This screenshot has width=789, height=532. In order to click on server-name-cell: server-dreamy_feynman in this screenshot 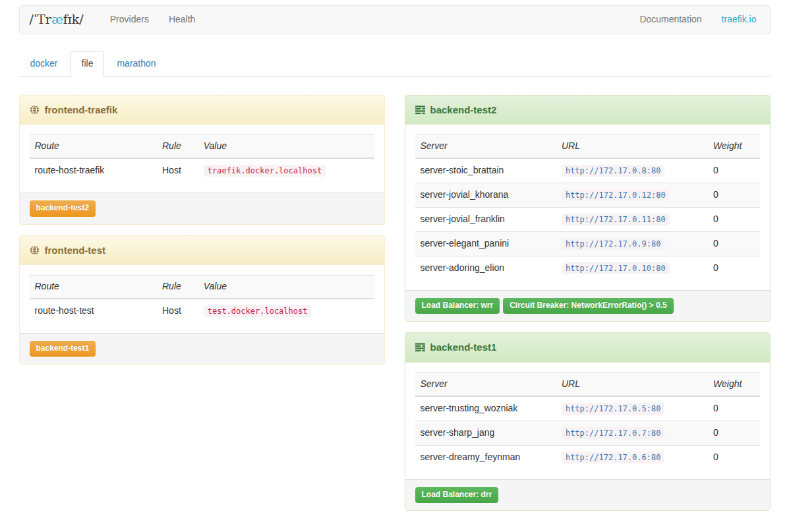, I will do `click(486, 457)`.